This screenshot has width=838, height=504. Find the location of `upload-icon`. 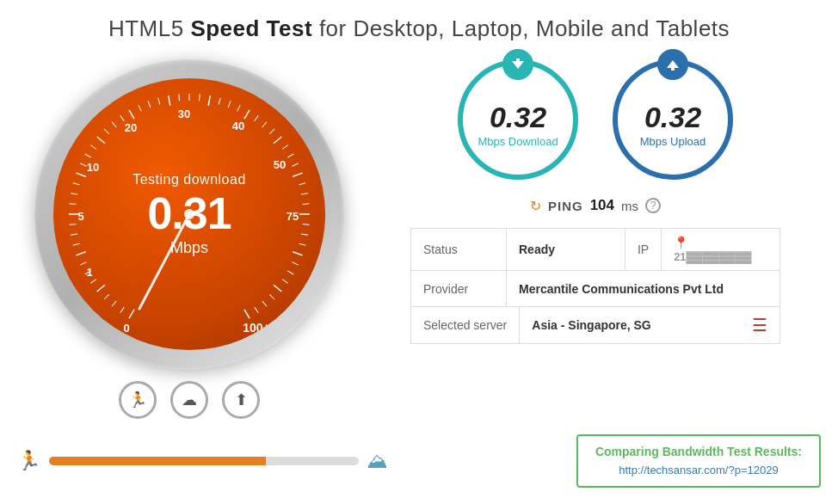

upload-icon is located at coordinates (673, 65).